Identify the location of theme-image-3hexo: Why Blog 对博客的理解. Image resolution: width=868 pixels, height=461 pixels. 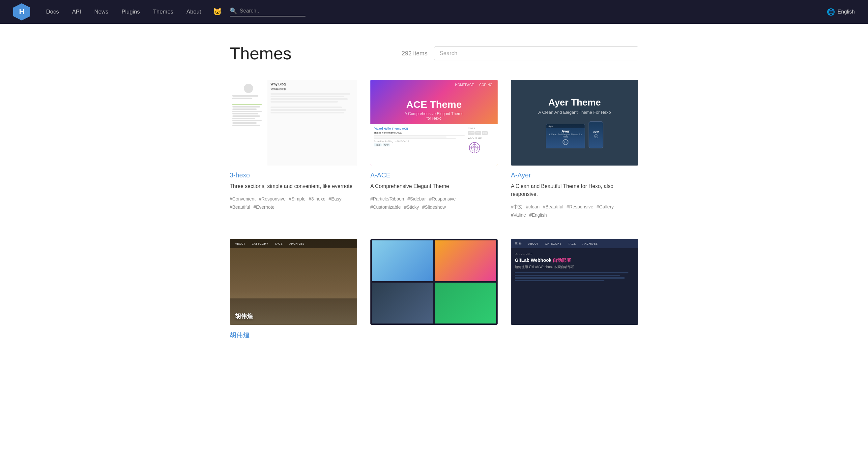
(293, 123).